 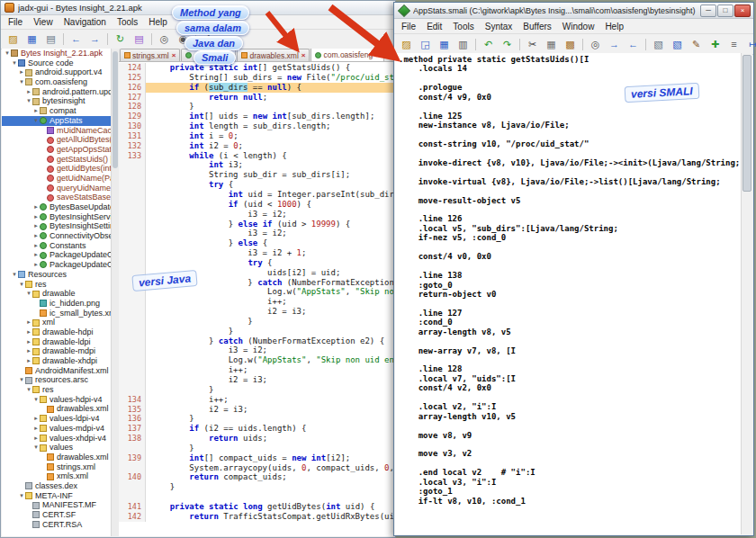 What do you see at coordinates (56, 293) in the screenshot?
I see `tree-item-drawable: ▾drawable` at bounding box center [56, 293].